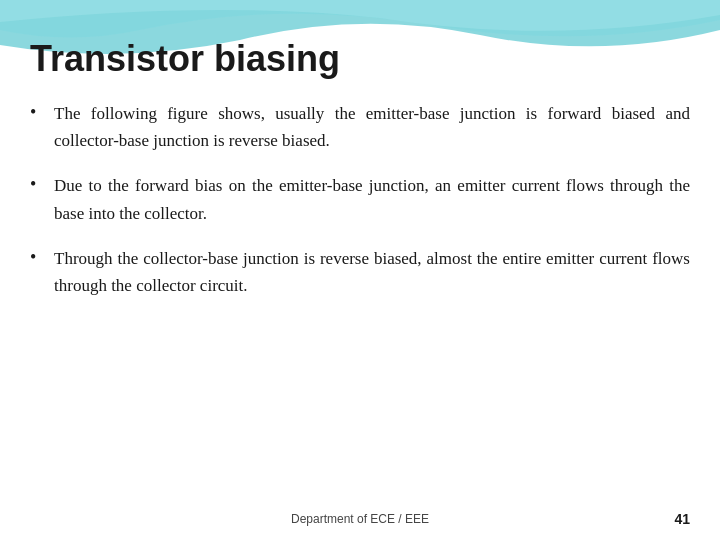 This screenshot has height=540, width=720. What do you see at coordinates (682, 519) in the screenshot?
I see `footer-page-number: 41` at bounding box center [682, 519].